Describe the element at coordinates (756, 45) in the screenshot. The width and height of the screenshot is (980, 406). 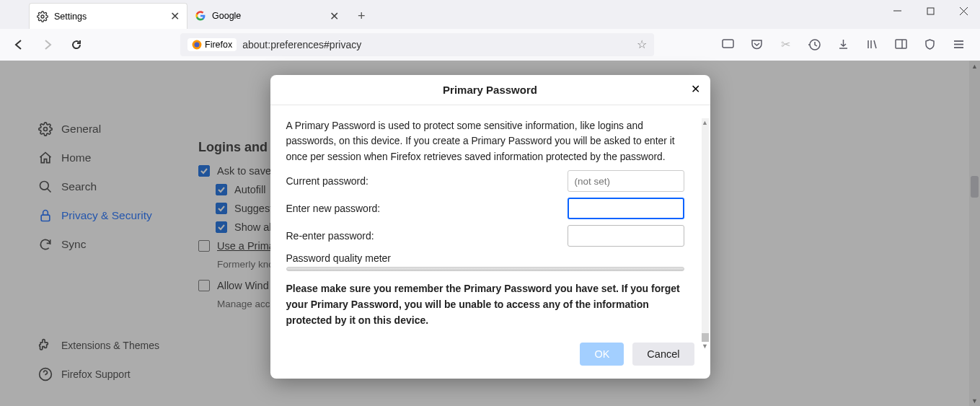
I see `pocket-icon` at that location.